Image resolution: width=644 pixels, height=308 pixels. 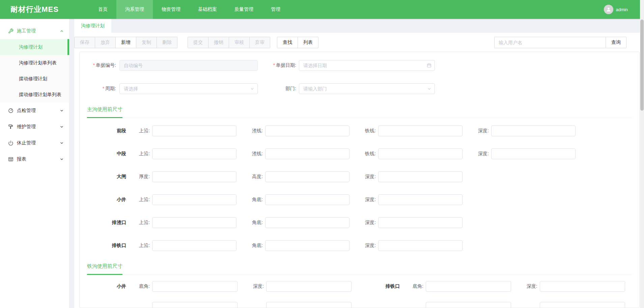 What do you see at coordinates (34, 143) in the screenshot?
I see `sidebar-group-suspension: 休止管理` at bounding box center [34, 143].